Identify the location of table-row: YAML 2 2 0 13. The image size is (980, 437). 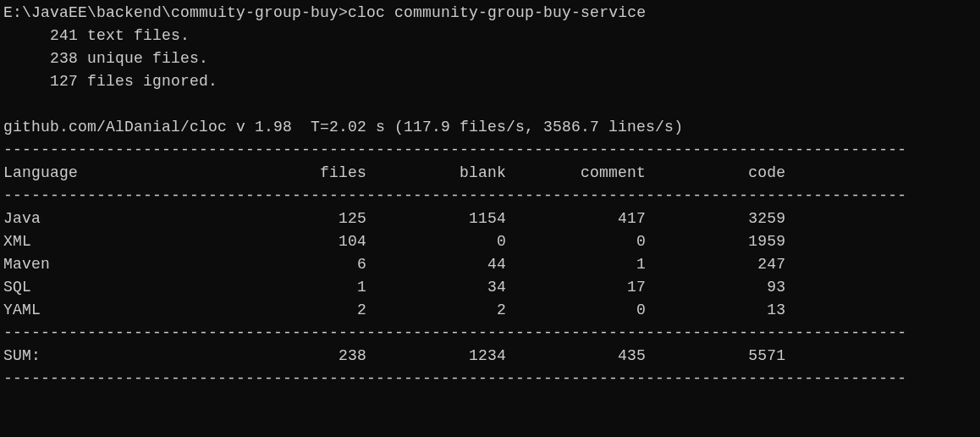
(394, 310).